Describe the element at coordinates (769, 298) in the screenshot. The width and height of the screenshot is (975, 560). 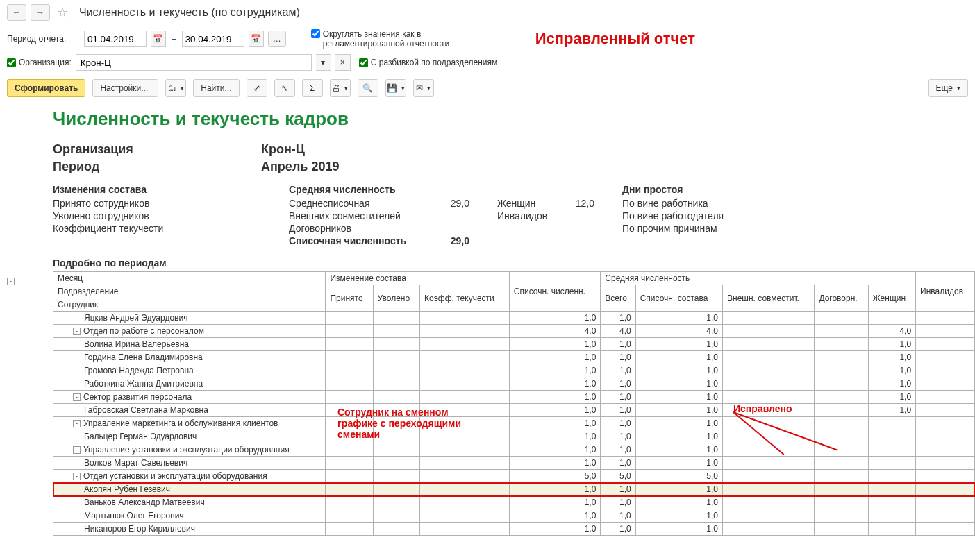
I see `col-external: Внешн. совместит.` at that location.